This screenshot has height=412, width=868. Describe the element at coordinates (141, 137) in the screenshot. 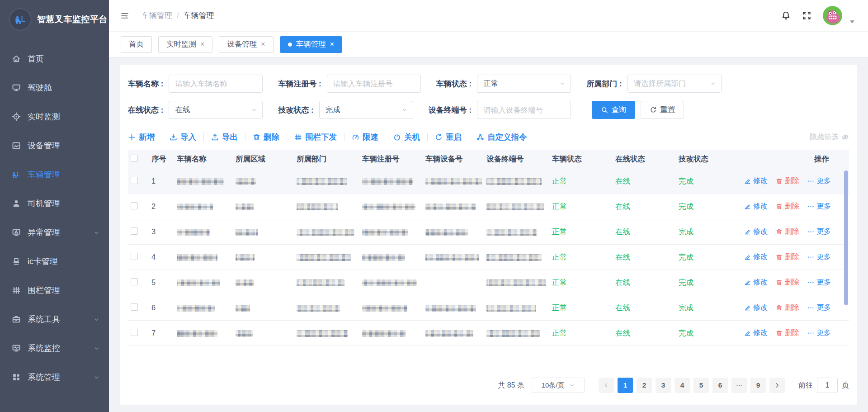

I see `add-button: 新增` at that location.